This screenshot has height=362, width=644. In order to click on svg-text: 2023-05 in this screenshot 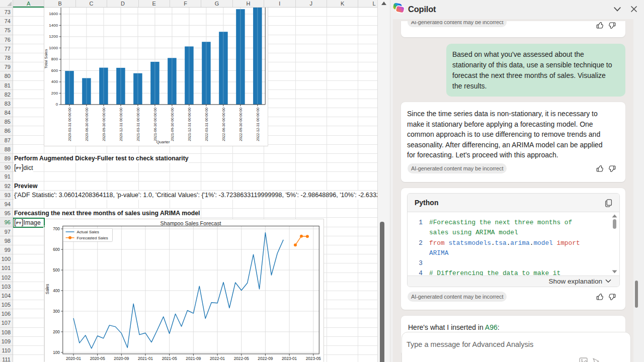, I will do `click(313, 359)`.